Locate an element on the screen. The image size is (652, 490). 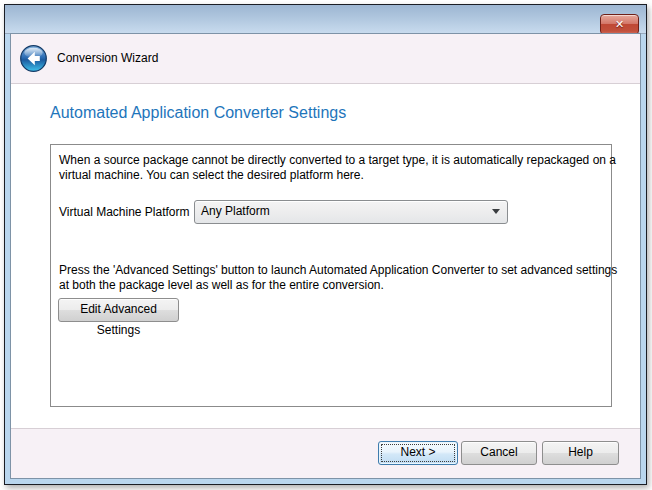
page-title: Automated Application Converter Settings is located at coordinates (198, 113).